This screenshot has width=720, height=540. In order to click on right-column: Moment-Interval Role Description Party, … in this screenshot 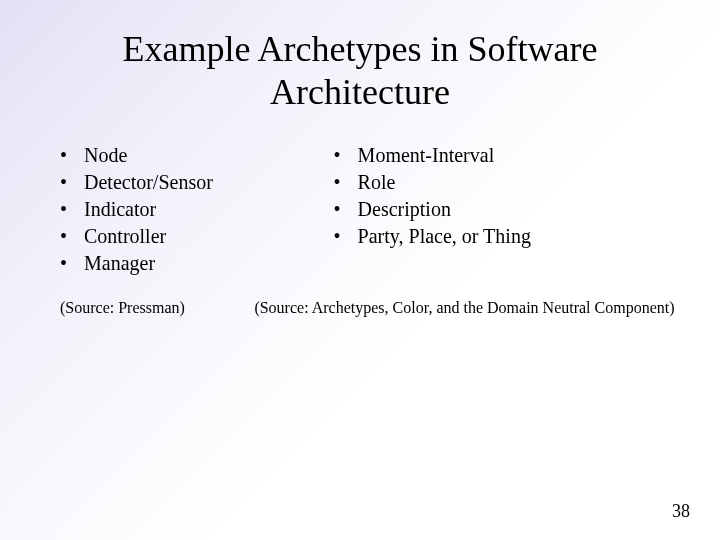, I will do `click(512, 210)`.